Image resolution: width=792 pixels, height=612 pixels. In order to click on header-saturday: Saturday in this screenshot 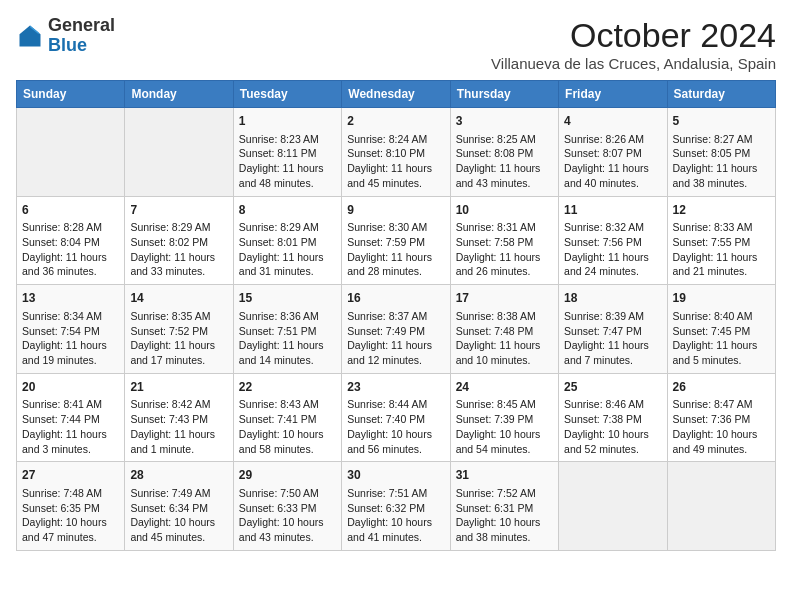, I will do `click(721, 94)`.